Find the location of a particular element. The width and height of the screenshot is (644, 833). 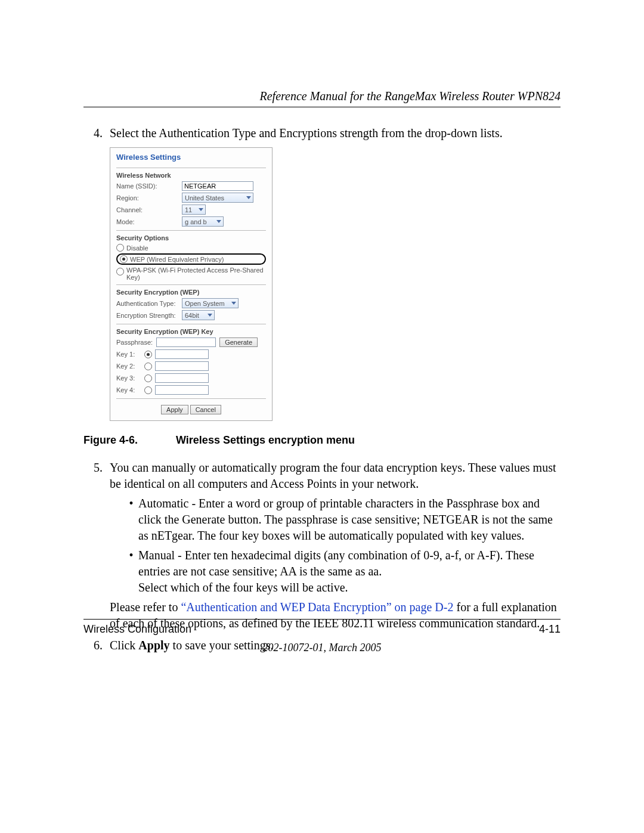

header-rule is located at coordinates (322, 107).